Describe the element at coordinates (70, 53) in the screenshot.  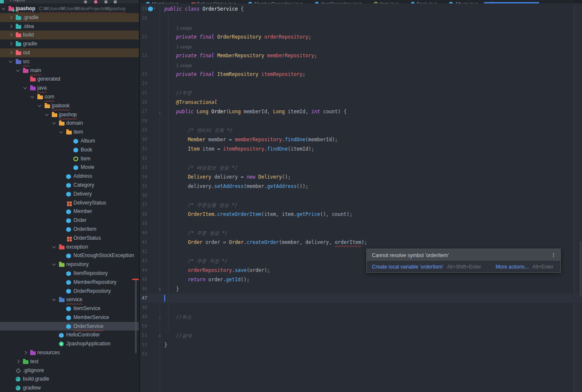
I see `tree-item-out: out` at that location.